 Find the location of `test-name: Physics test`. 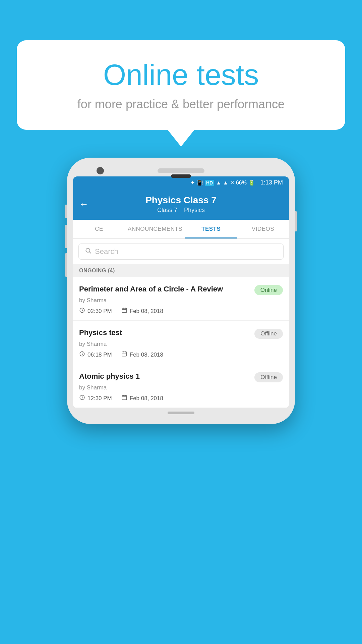

test-name: Physics test is located at coordinates (164, 333).